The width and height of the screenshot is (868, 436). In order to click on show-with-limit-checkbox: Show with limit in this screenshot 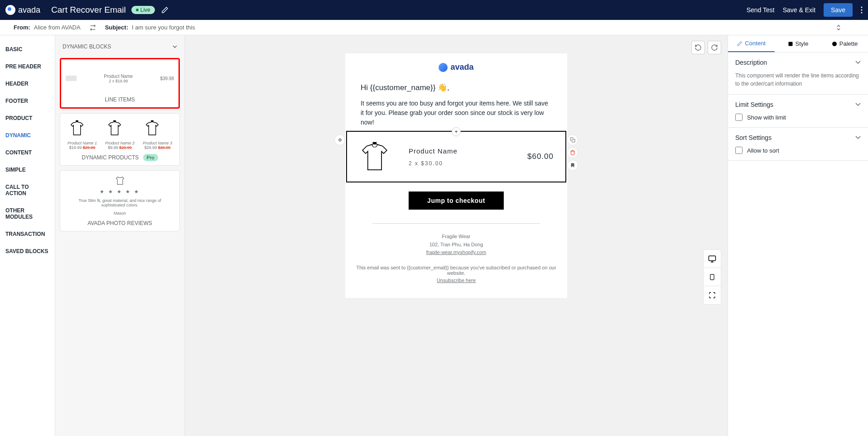, I will do `click(798, 117)`.